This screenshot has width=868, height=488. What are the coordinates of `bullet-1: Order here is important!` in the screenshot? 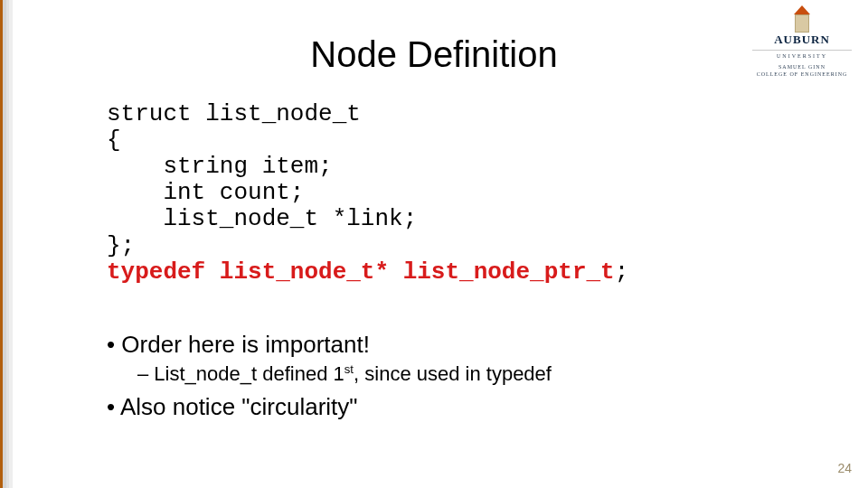 It's located at (329, 345).